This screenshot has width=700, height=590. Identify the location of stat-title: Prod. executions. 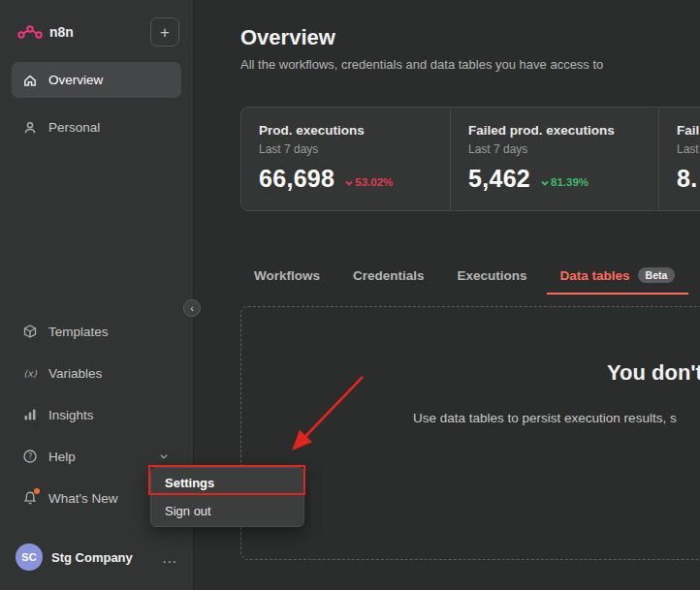
(345, 130).